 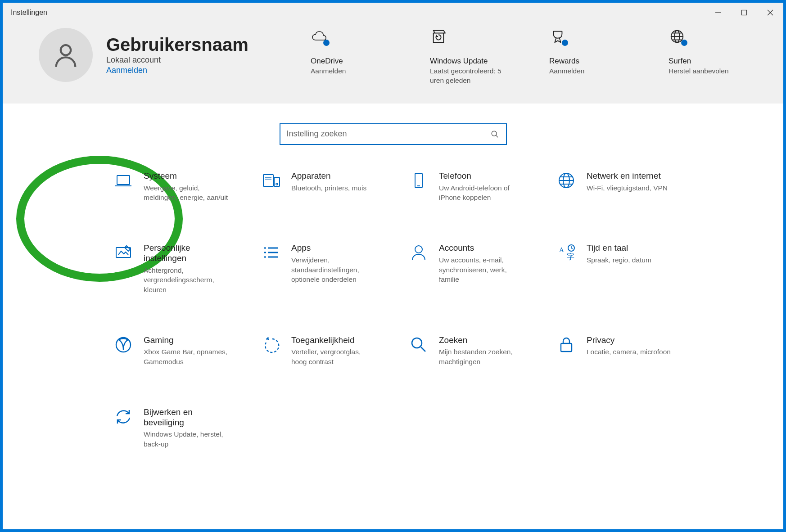 What do you see at coordinates (438, 36) in the screenshot?
I see `update-icon` at bounding box center [438, 36].